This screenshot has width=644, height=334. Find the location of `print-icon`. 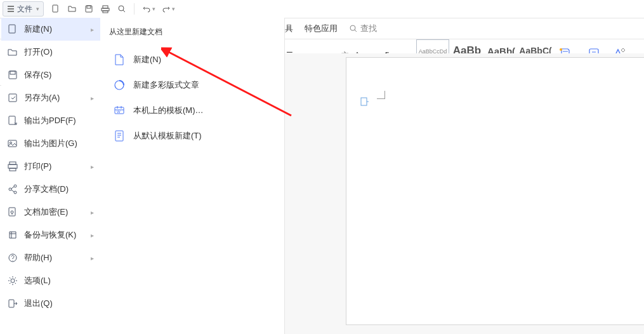

print-icon is located at coordinates (105, 9).